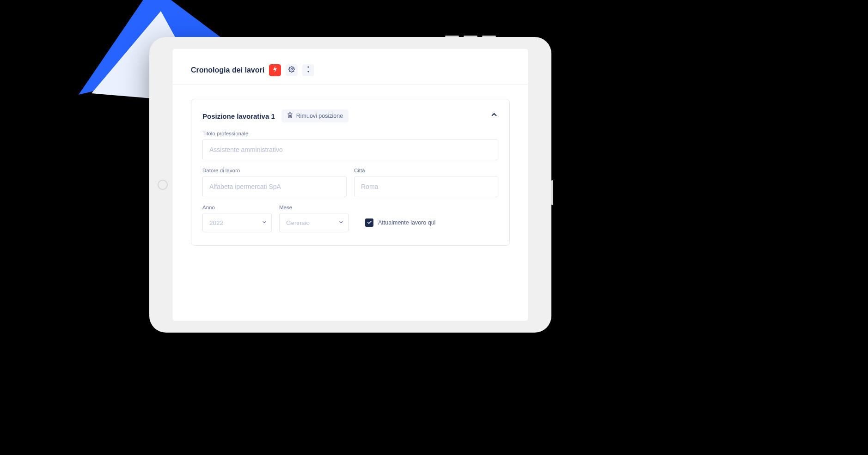 The height and width of the screenshot is (455, 868). What do you see at coordinates (275, 70) in the screenshot?
I see `ai-assist-button` at bounding box center [275, 70].